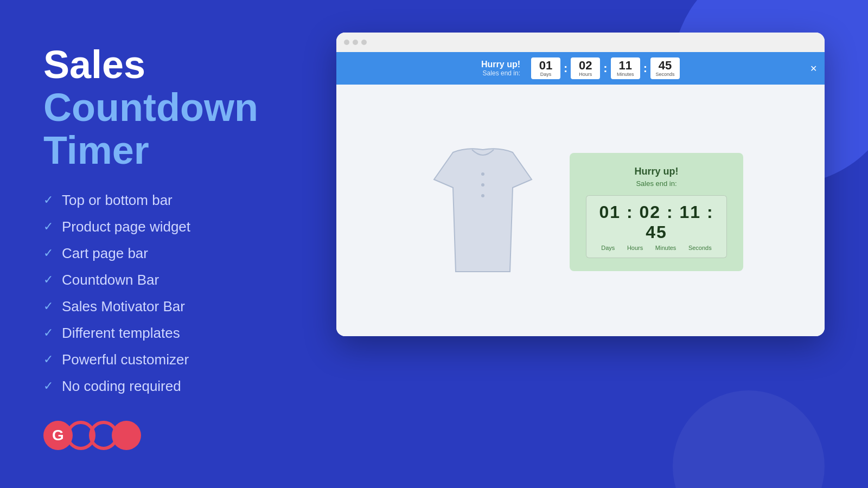  What do you see at coordinates (656, 171) in the screenshot?
I see `widget-hurry-text: Hurry up!` at bounding box center [656, 171].